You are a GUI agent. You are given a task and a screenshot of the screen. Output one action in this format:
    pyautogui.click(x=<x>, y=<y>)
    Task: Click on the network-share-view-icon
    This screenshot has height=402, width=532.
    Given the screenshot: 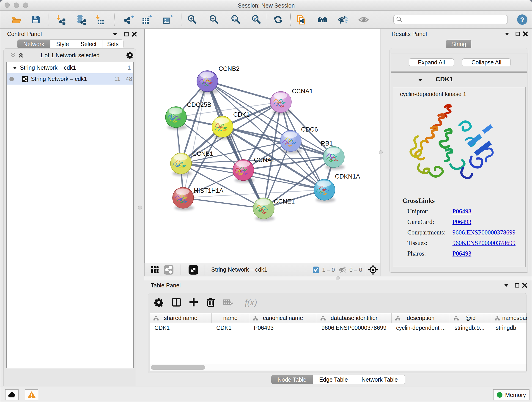 What is the action you would take?
    pyautogui.click(x=169, y=270)
    